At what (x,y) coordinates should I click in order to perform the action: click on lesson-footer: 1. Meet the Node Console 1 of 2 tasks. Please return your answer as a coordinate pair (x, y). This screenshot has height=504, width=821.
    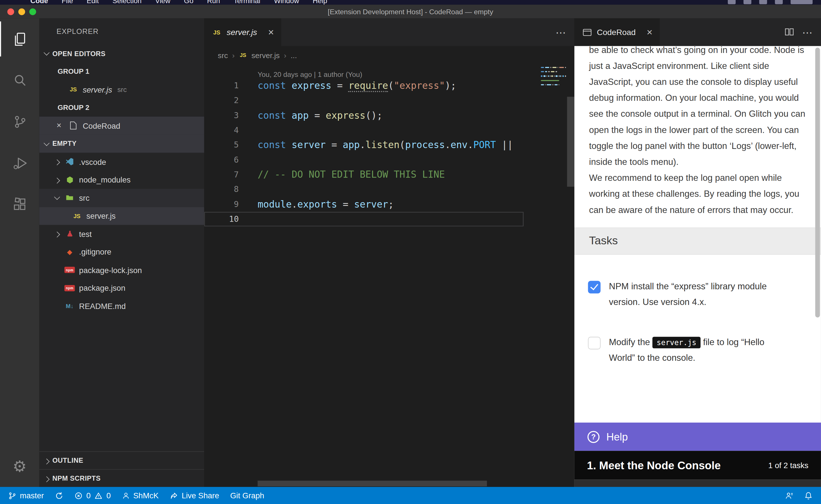
    Looking at the image, I should click on (698, 465).